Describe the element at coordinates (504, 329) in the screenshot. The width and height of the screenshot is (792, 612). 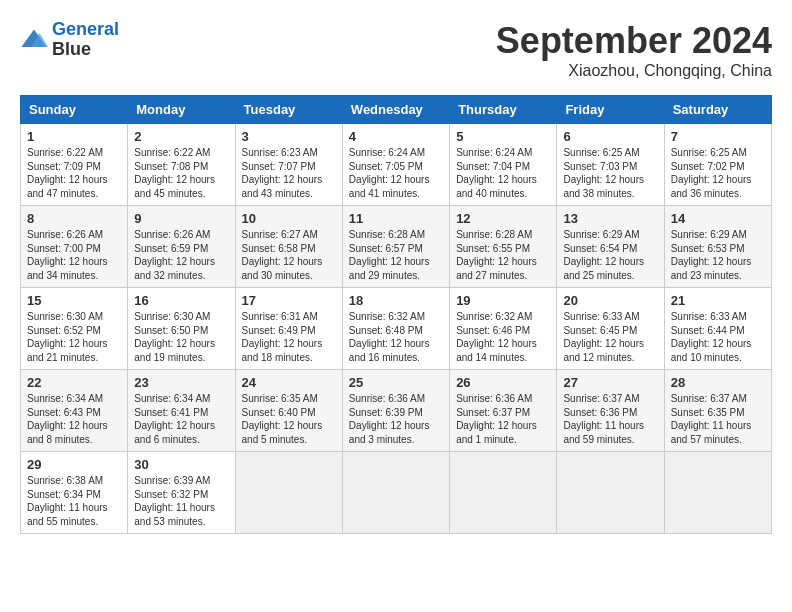
I see `calendar-cell: 19 Sunrise: 6:32 AMSunset: 6:46 PMDaylig…` at that location.